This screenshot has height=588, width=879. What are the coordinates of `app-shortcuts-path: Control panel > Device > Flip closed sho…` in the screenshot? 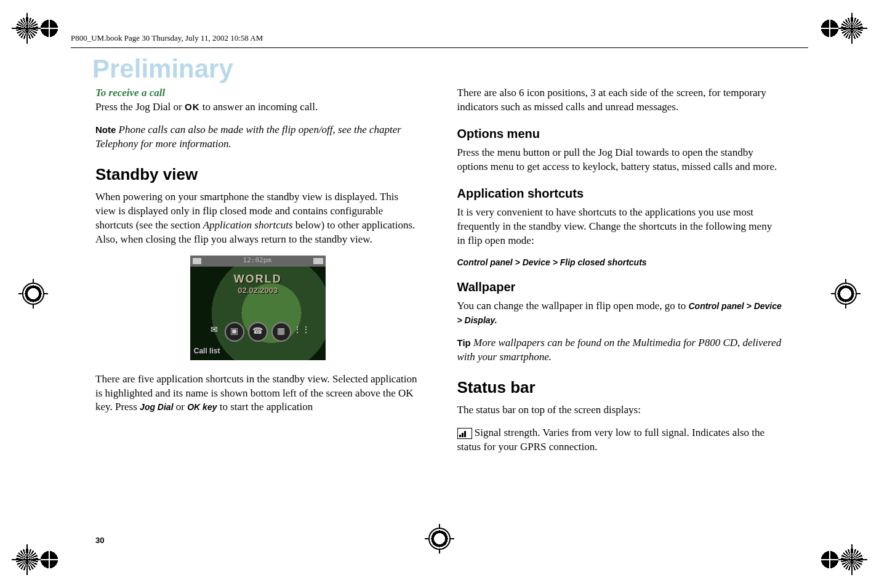 It's located at (620, 262).